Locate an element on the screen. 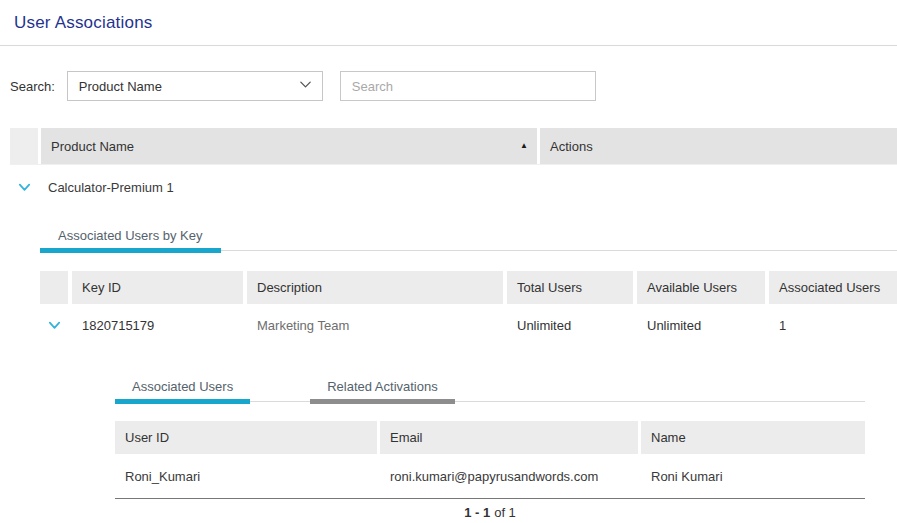 The width and height of the screenshot is (897, 523). user-id-value: Roni_Kumari is located at coordinates (246, 476).